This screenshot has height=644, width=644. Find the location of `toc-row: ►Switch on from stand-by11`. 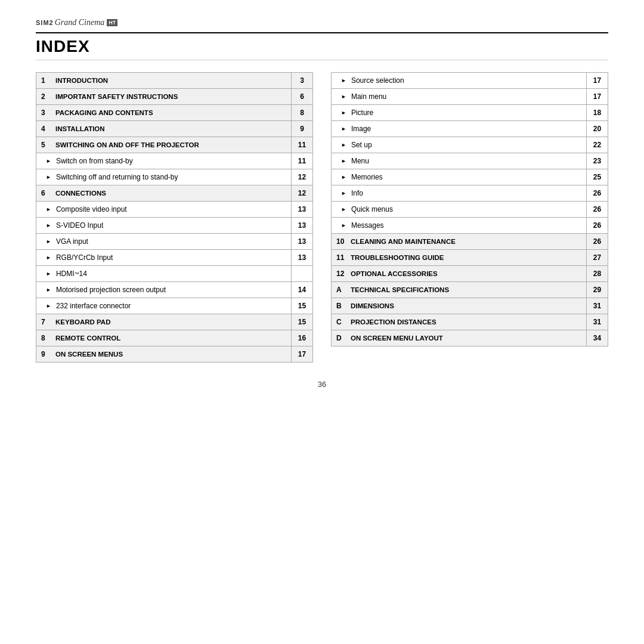

toc-row: ►Switch on from stand-by11 is located at coordinates (174, 161).